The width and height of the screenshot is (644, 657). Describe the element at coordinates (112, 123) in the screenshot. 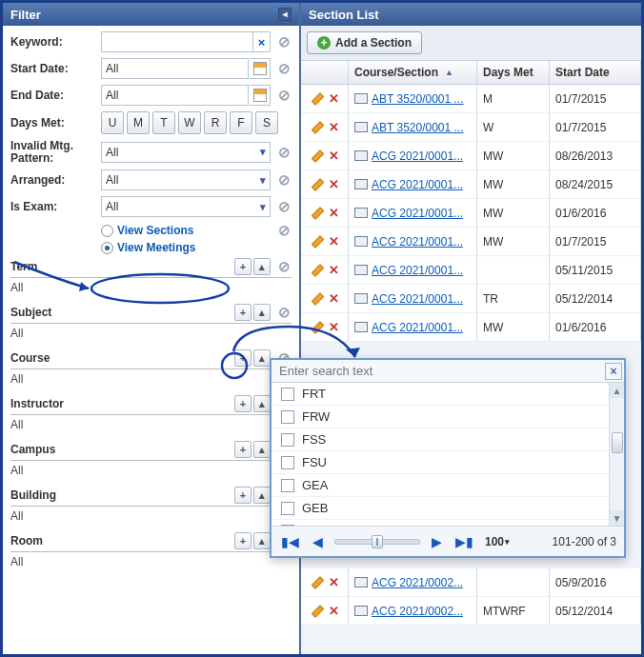

I see `day-u: U` at that location.